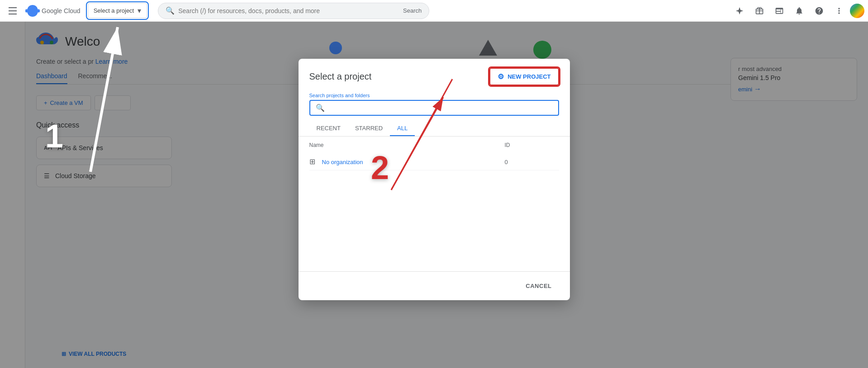 The height and width of the screenshot is (368, 868). What do you see at coordinates (524, 77) in the screenshot?
I see `new-project-button: ⚙ NEW PROJECT` at bounding box center [524, 77].